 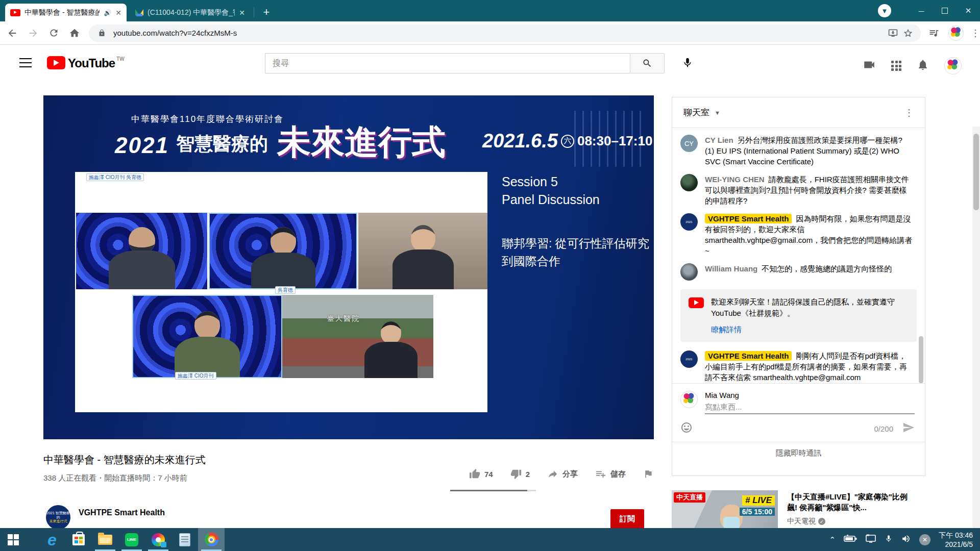 I want to click on youtube-apps-icon, so click(x=896, y=66).